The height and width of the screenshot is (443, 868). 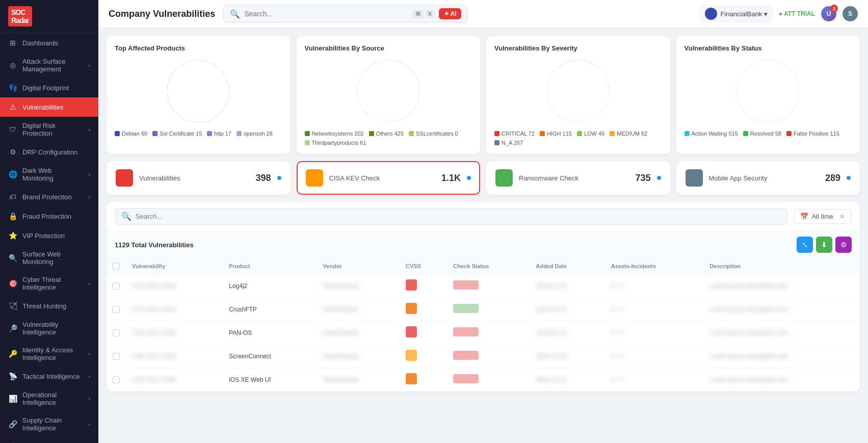 I want to click on product-cell: CrushFTP, so click(x=270, y=309).